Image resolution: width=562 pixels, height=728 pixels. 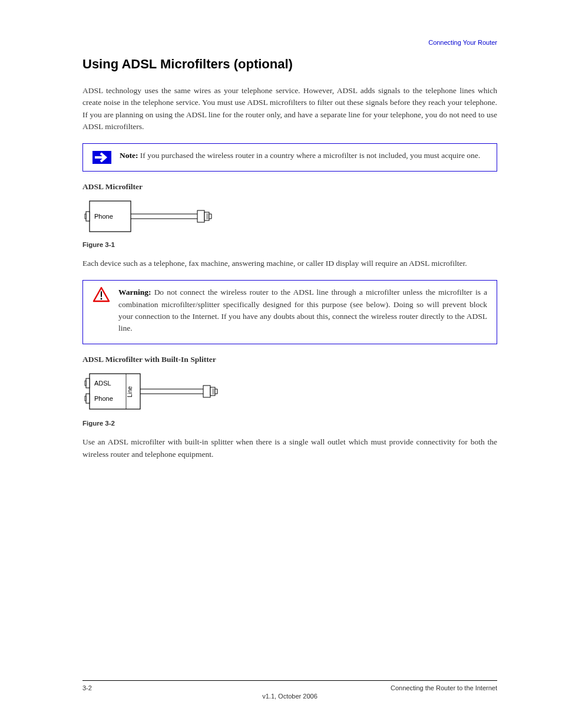 What do you see at coordinates (104, 398) in the screenshot?
I see `fig2-phone-label: Phone` at bounding box center [104, 398].